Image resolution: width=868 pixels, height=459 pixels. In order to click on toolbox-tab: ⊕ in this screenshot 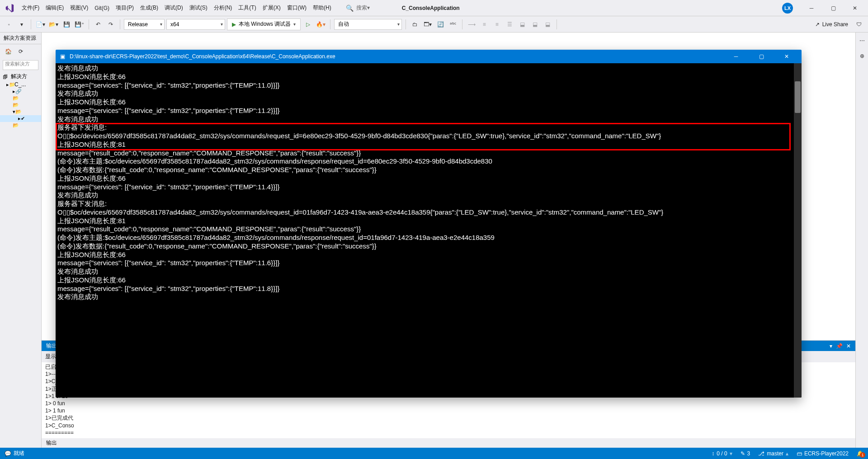, I will do `click(862, 56)`.